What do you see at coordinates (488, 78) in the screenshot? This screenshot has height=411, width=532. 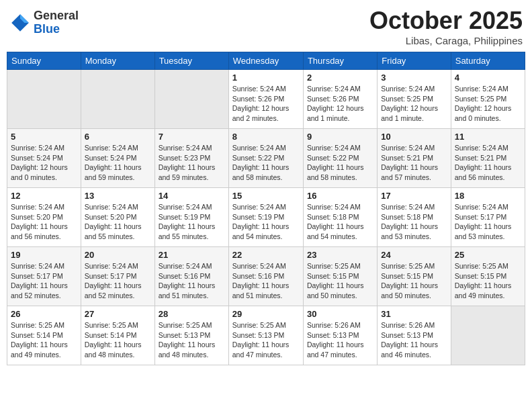 I see `day-number: 4` at bounding box center [488, 78].